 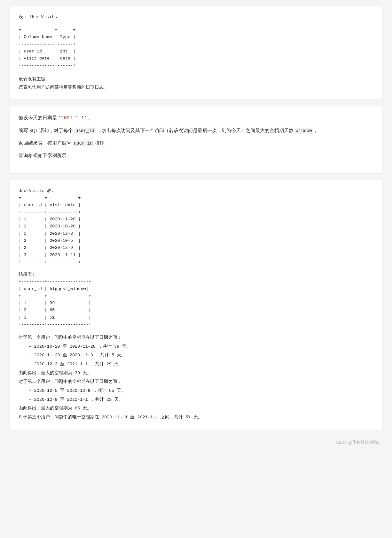 I want to click on note1: 该表没有主键。, so click(x=196, y=79).